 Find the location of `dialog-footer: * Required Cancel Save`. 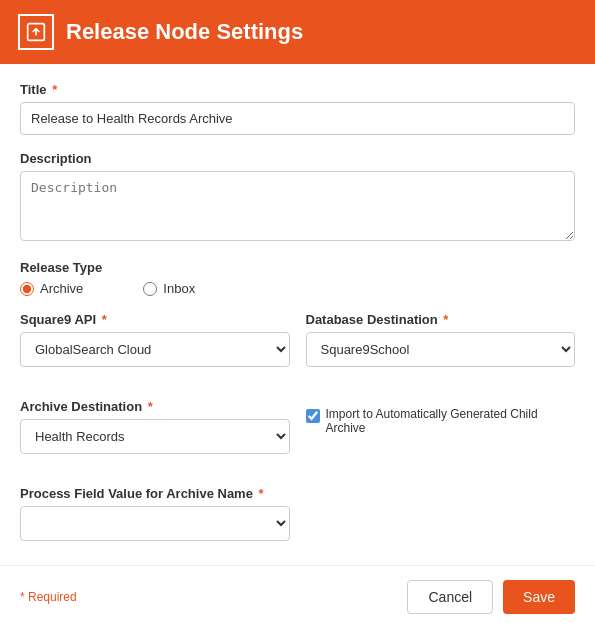

dialog-footer: * Required Cancel Save is located at coordinates (298, 596).